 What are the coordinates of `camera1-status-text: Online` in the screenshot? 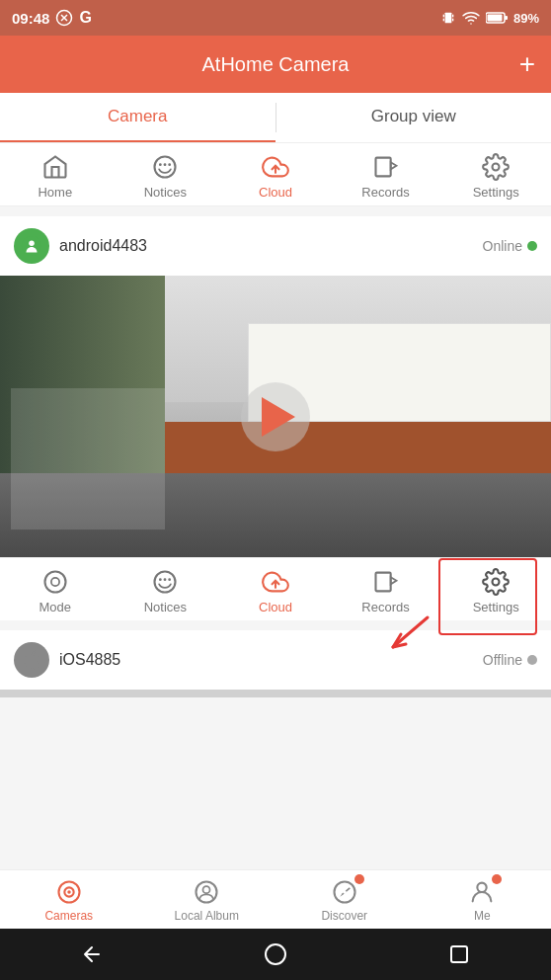 It's located at (503, 246).